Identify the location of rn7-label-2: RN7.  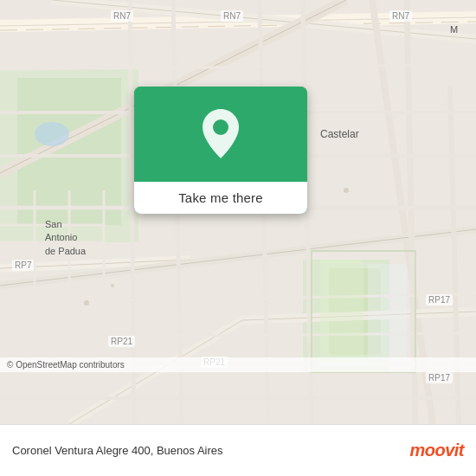
(232, 16).